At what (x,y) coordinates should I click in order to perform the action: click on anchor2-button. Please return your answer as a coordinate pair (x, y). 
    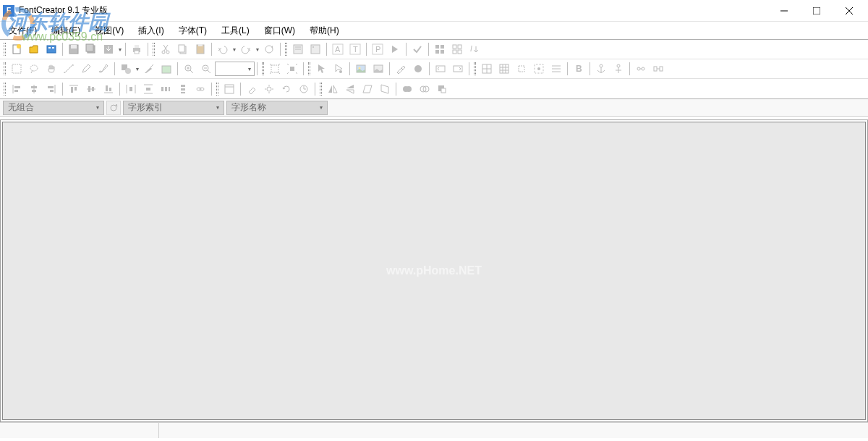
    Looking at the image, I should click on (618, 69).